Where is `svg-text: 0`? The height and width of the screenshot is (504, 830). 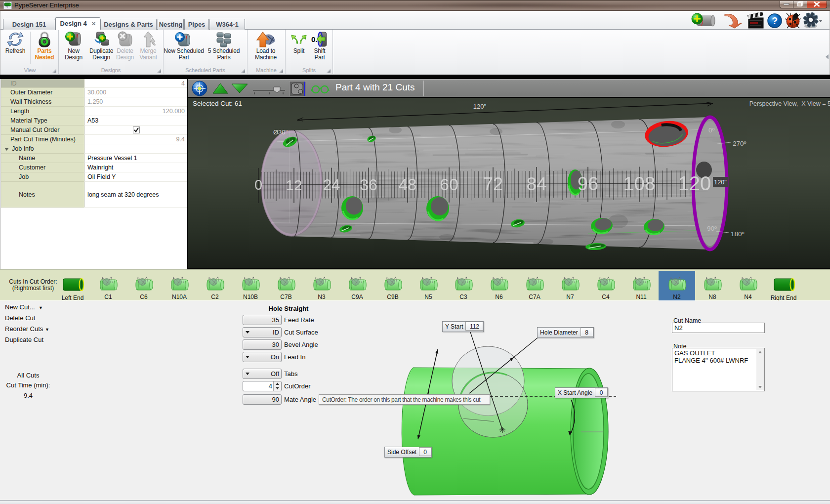 svg-text: 0 is located at coordinates (258, 185).